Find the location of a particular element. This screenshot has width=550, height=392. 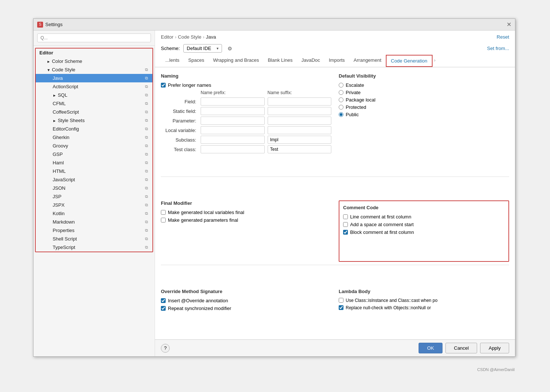

tab-code-generation: Code Generation is located at coordinates (409, 61).